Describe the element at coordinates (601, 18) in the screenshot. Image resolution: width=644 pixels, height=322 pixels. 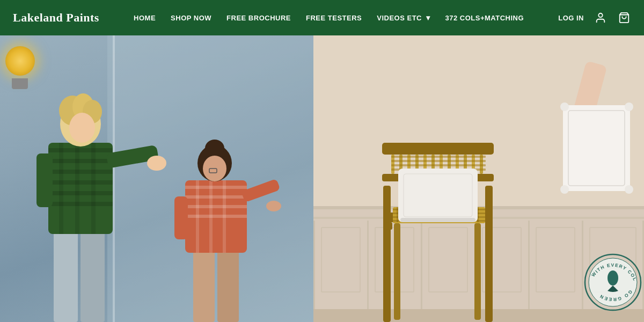
I see `user-icon-button` at that location.